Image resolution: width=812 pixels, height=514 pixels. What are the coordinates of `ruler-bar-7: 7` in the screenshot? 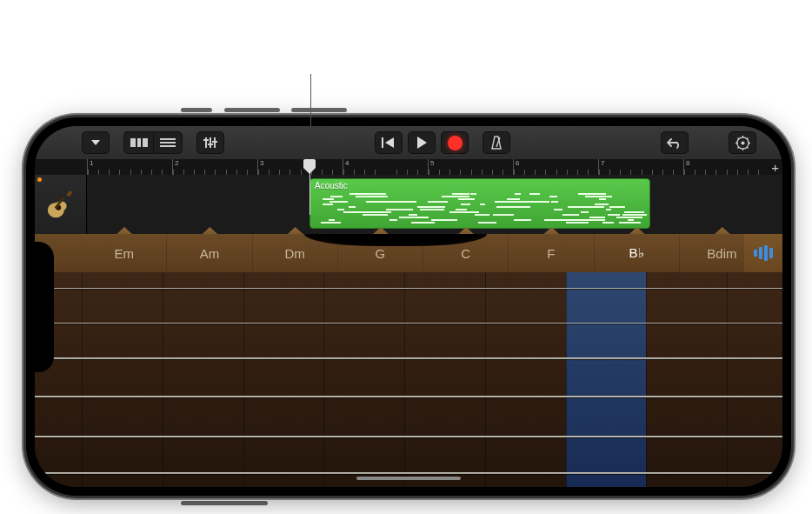 It's located at (641, 167).